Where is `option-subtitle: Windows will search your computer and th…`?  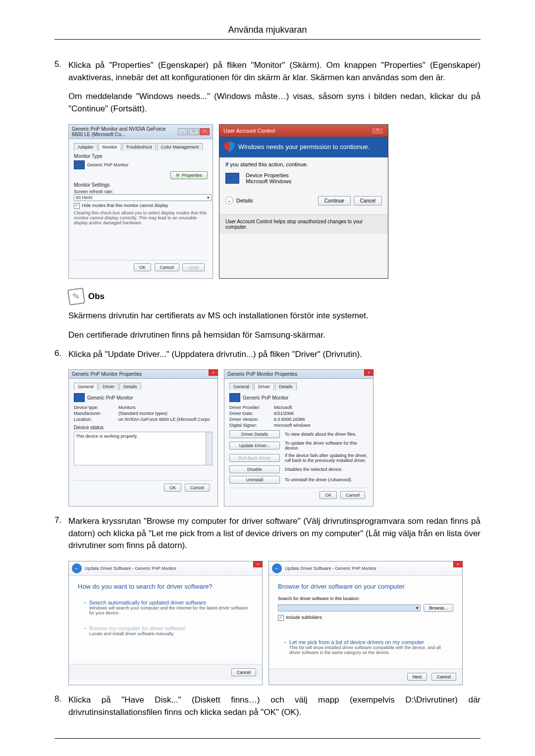
option-subtitle: Windows will search your computer and th… is located at coordinates (169, 610).